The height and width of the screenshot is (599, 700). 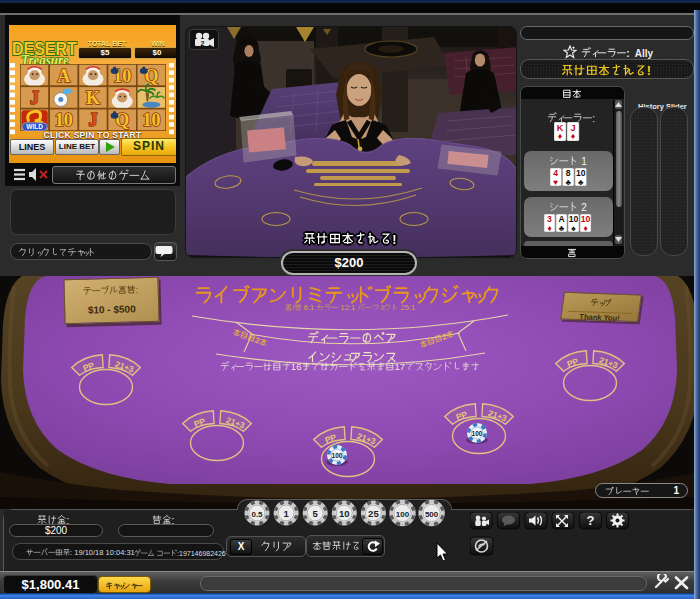 What do you see at coordinates (296, 366) in the screenshot?
I see `svg-text: 16` at bounding box center [296, 366].